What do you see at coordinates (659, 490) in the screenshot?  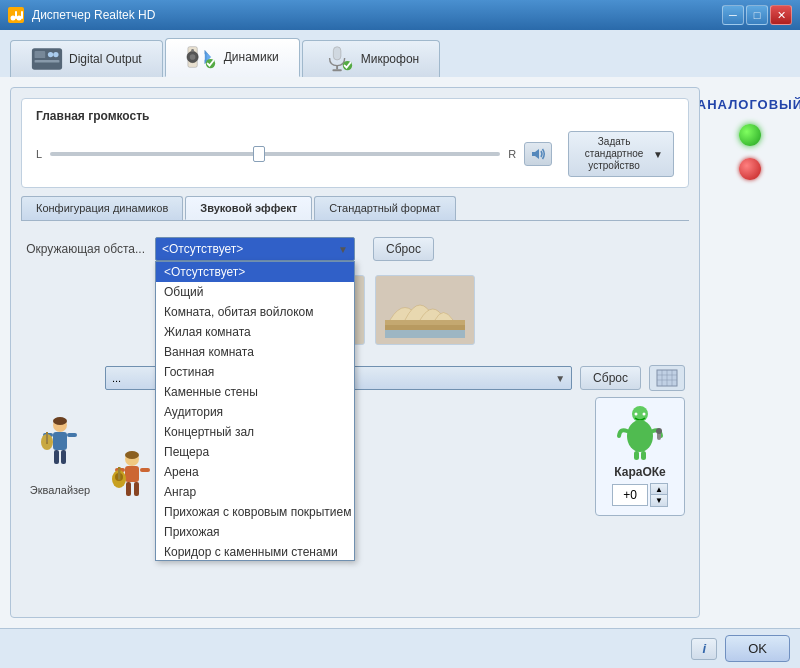 I see `karaoke-increment-button: ▲` at bounding box center [659, 490].